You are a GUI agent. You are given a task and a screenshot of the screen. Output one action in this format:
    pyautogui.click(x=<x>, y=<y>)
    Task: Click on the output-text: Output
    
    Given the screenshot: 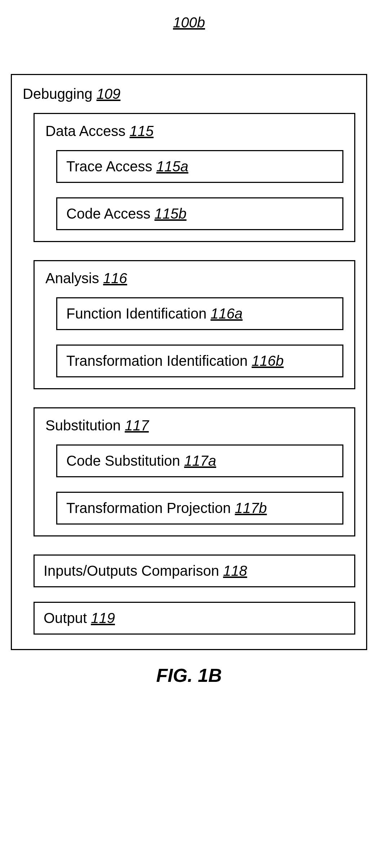 What is the action you would take?
    pyautogui.click(x=65, y=618)
    